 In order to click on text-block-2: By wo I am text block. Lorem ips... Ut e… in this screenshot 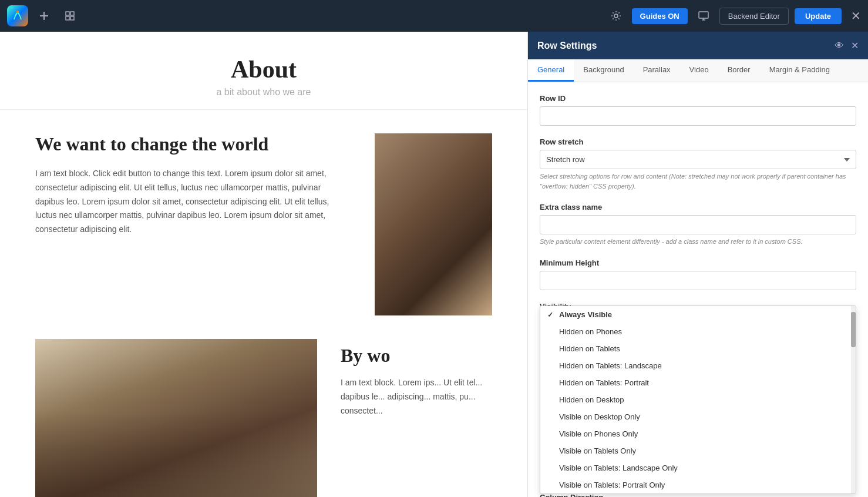, I will do `click(416, 378)`.